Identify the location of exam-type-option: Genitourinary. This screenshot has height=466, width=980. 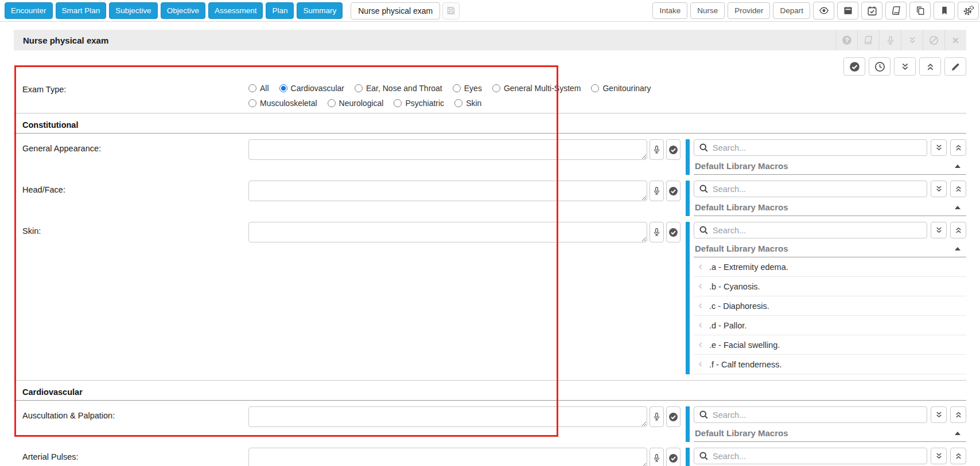
(621, 88).